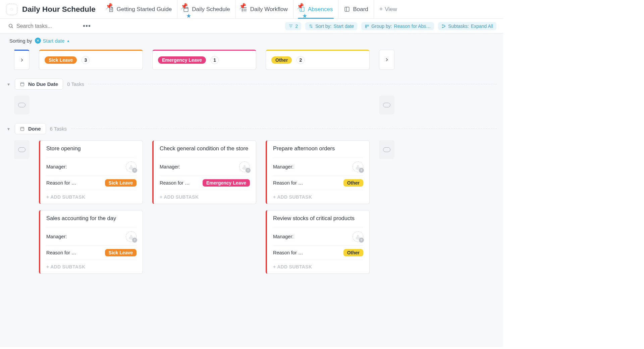 This screenshot has width=644, height=349. I want to click on view-tabs: 📌 Getting Started Guide 📌 ★ Daily Schedu…, so click(252, 9).